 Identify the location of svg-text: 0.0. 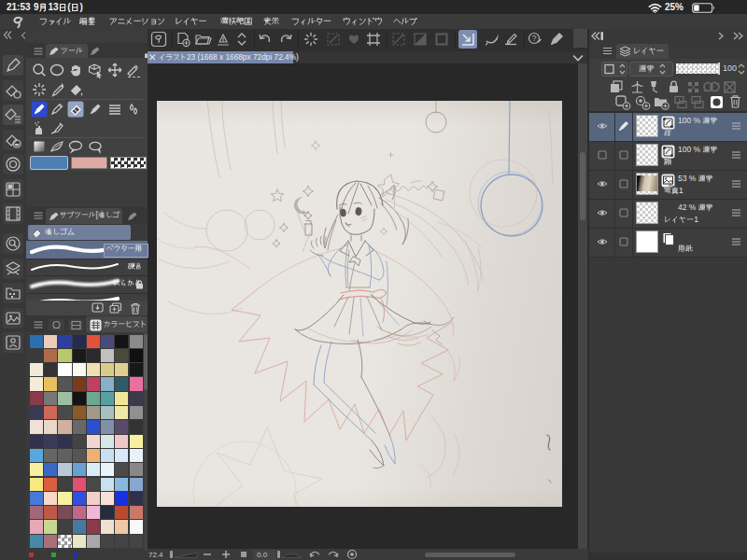
(262, 554).